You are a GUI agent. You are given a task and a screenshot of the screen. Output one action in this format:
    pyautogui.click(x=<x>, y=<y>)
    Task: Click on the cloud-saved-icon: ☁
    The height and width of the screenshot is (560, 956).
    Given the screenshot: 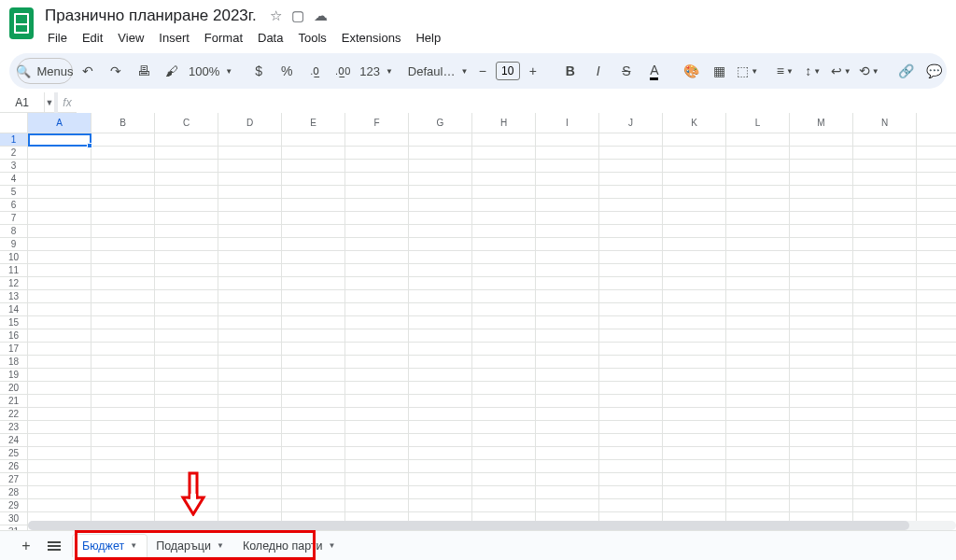 What is the action you would take?
    pyautogui.click(x=321, y=16)
    